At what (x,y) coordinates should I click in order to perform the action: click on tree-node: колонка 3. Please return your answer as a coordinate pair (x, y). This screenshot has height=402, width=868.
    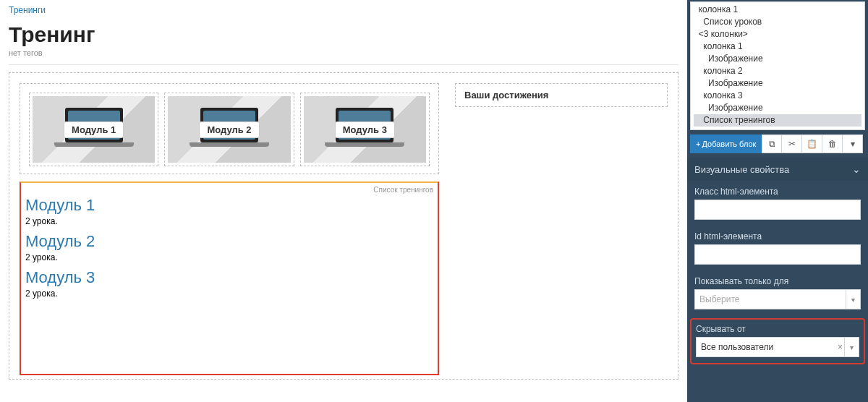
    Looking at the image, I should click on (778, 95).